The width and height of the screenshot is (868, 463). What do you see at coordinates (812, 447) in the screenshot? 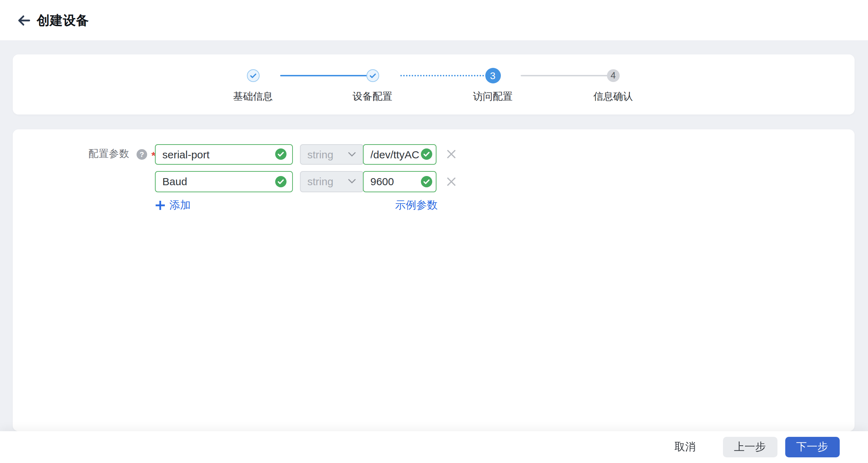
I see `next-step-button: 下一步` at bounding box center [812, 447].